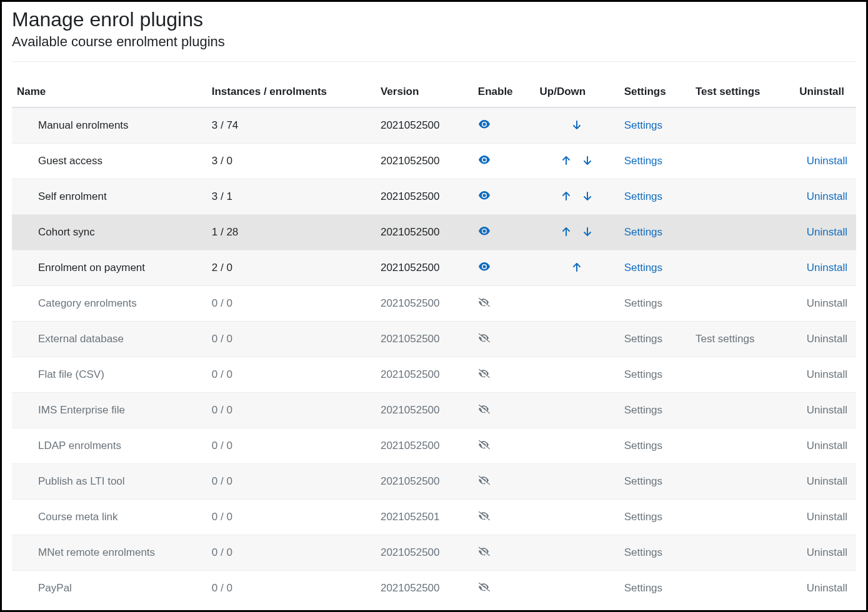  Describe the element at coordinates (725, 338) in the screenshot. I see `test-settings-link: Test settings` at that location.